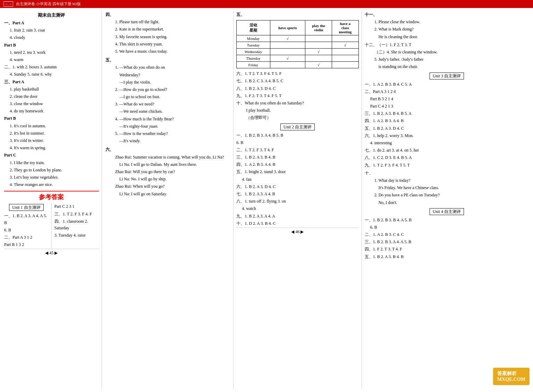 Image resolution: width=533 pixels, height=392 pixels. What do you see at coordinates (173, 22) in the screenshot?
I see `q4-item1: 1. Please turn off the light.` at bounding box center [173, 22].